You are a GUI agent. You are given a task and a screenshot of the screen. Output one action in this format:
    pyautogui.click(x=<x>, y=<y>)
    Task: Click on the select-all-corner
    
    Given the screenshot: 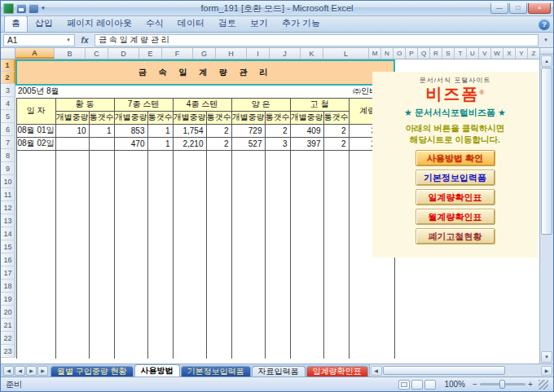 What is the action you would take?
    pyautogui.click(x=8, y=54)
    